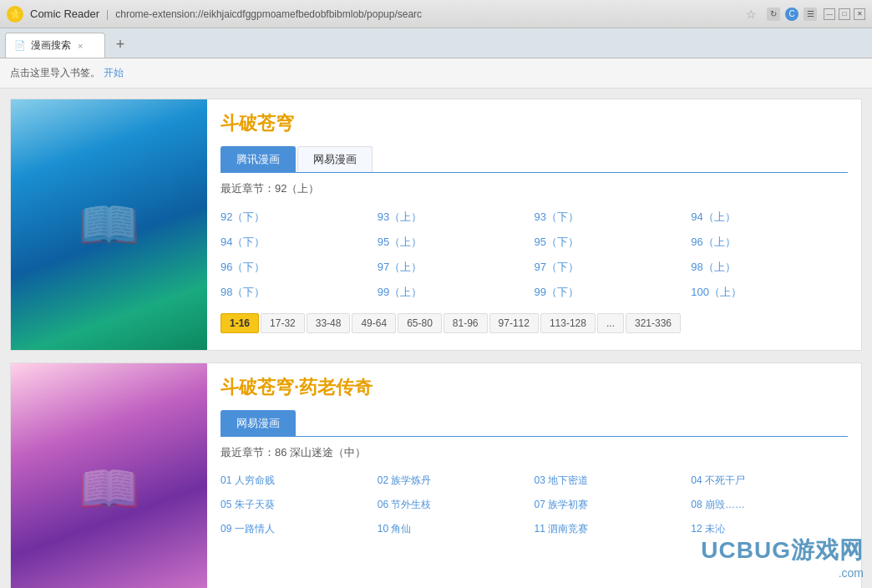  Describe the element at coordinates (535, 388) in the screenshot. I see `comic-title-2: 斗破苍穹·药老传奇` at that location.